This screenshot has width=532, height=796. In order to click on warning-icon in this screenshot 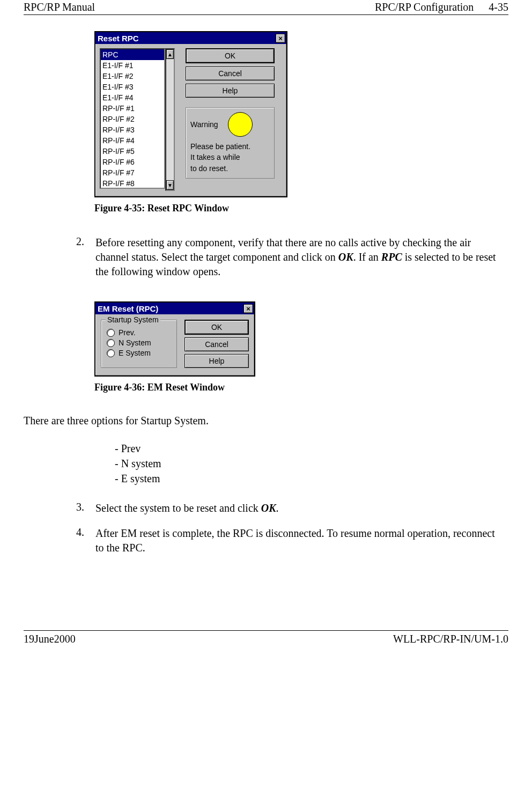, I will do `click(240, 124)`.